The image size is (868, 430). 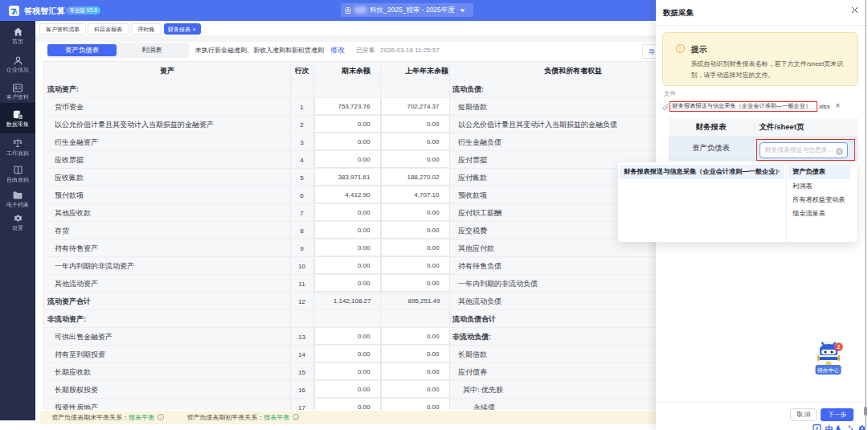 What do you see at coordinates (828, 371) in the screenshot?
I see `svg-text: 待办中心` at bounding box center [828, 371].